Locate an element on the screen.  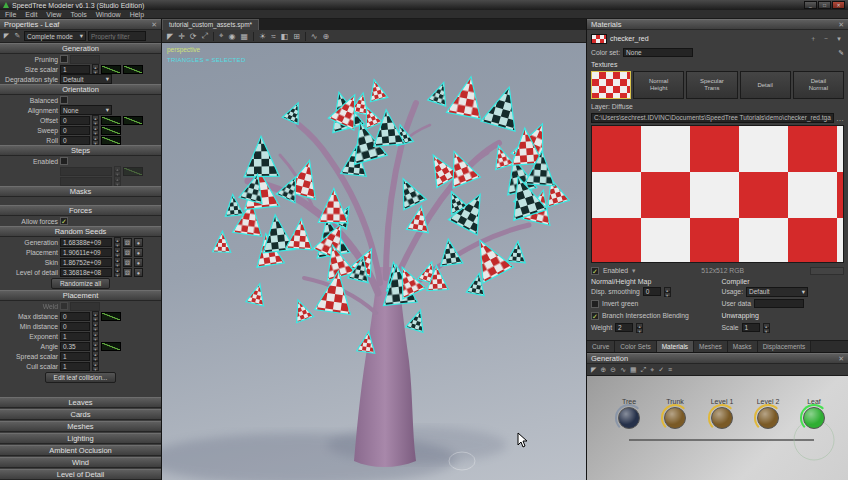
allow-forces-checkbox: ✓ is located at coordinates (64, 221).